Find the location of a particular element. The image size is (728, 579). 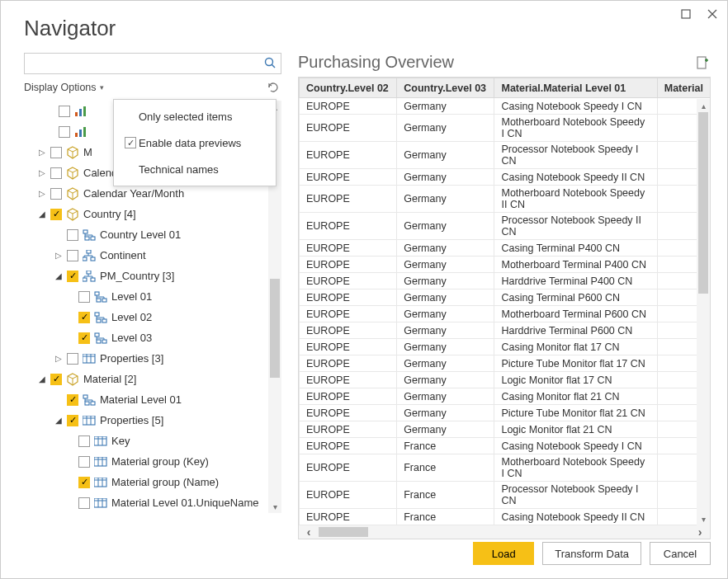

table-cell: EUROPE is located at coordinates (348, 430).